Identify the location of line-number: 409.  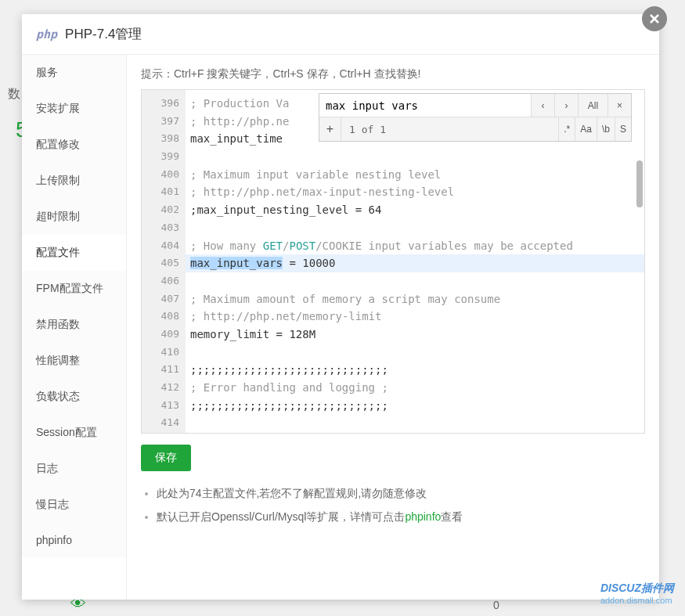
(164, 335).